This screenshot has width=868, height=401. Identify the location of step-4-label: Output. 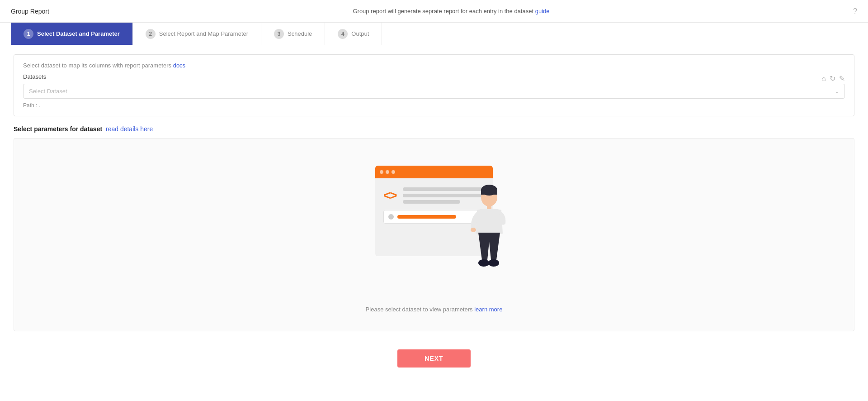
(360, 33).